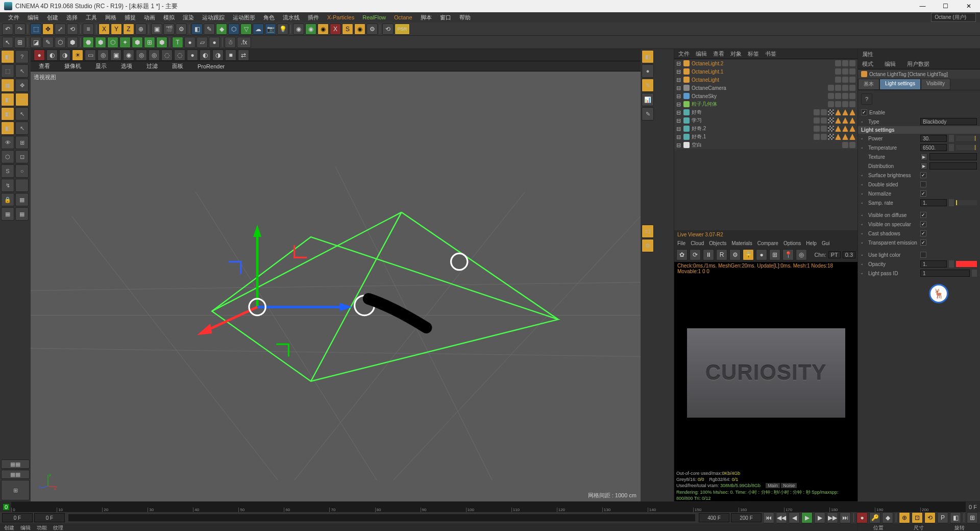 The width and height of the screenshot is (980, 531). What do you see at coordinates (72, 66) in the screenshot?
I see `vp-menu-摄像机: 摄像机` at bounding box center [72, 66].